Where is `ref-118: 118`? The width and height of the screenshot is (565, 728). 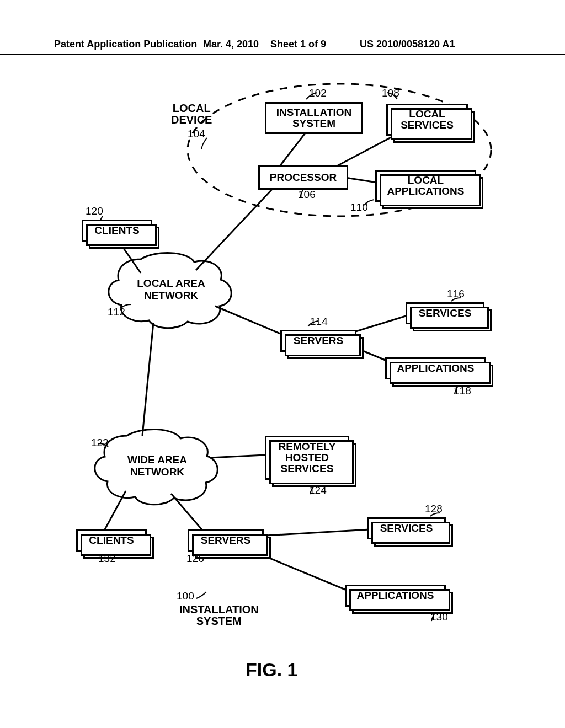 ref-118: 118 is located at coordinates (462, 391).